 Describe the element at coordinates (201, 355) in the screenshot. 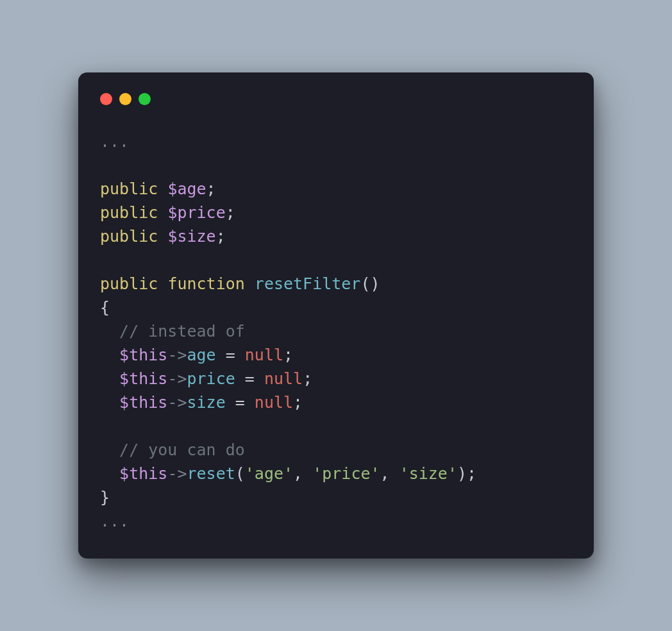

I see `prop-age: age` at that location.